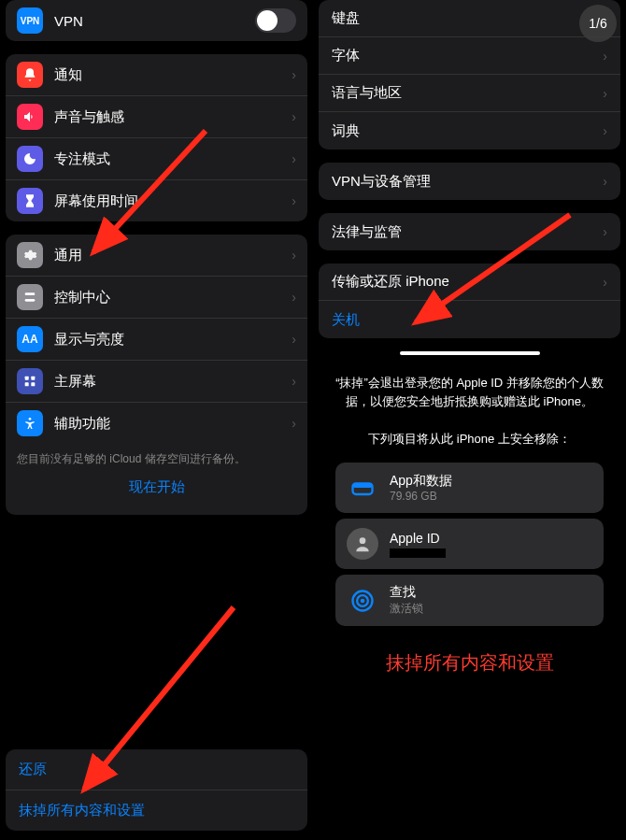  What do you see at coordinates (469, 282) in the screenshot?
I see `row-transfer-reset: 传输或还原 iPhone ›` at bounding box center [469, 282].